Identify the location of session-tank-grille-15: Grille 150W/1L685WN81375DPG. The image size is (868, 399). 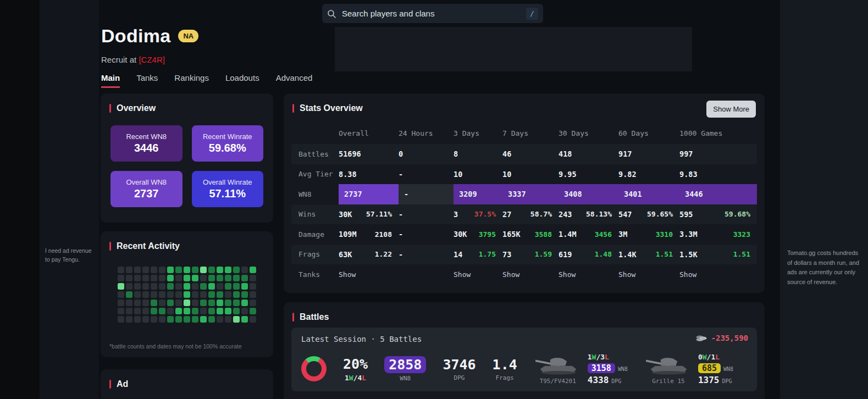
(689, 369).